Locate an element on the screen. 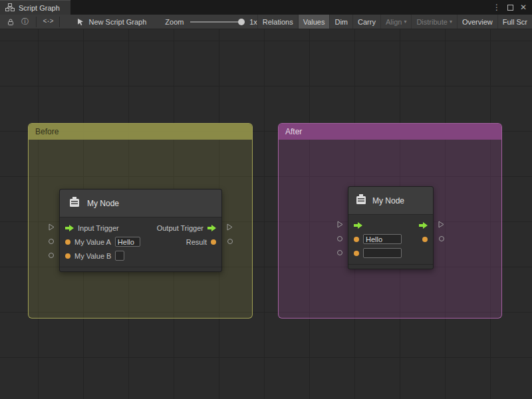 The height and width of the screenshot is (399, 532). code-icon: <·> is located at coordinates (48, 22).